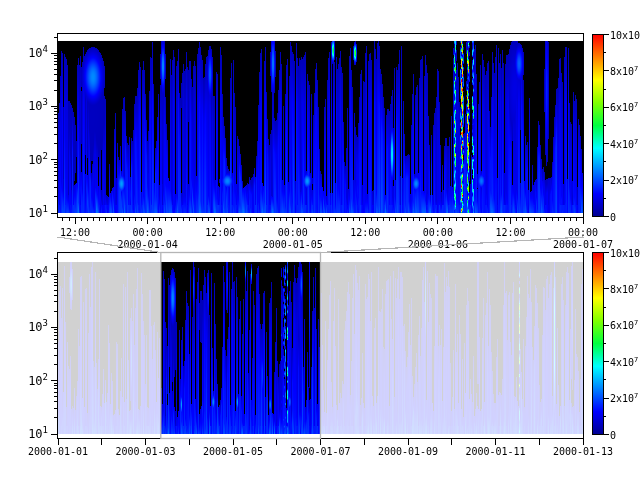 This screenshot has height=480, width=640. I want to click on x-tick-date-label: 2000-01-11, so click(495, 452).